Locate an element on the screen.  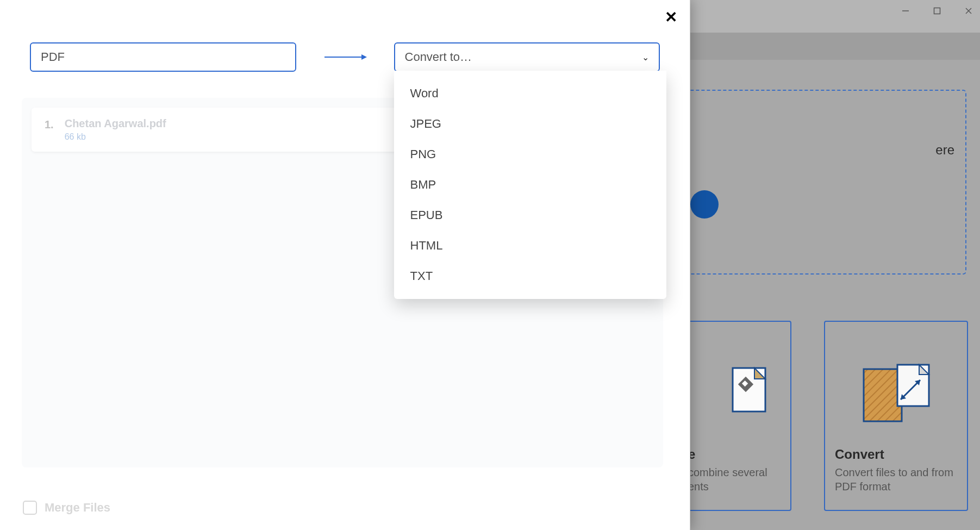
dropdown-option-jpeg: JPEG is located at coordinates (530, 124).